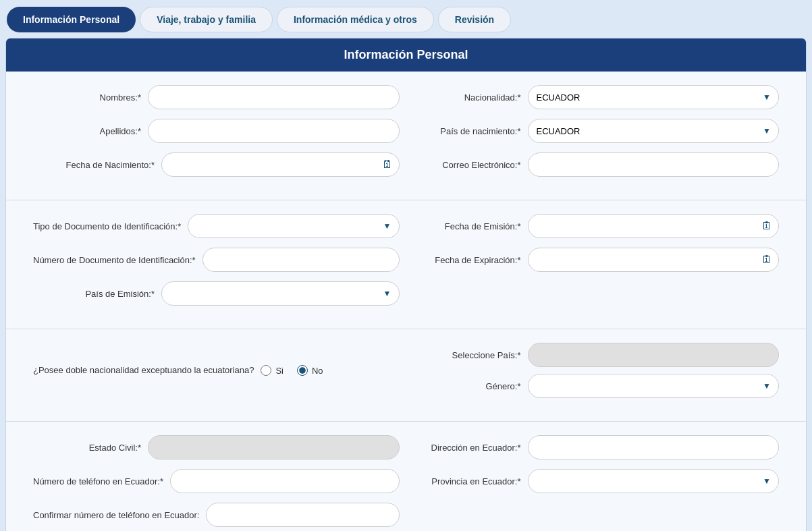  What do you see at coordinates (406, 55) in the screenshot?
I see `section-title: Información Personal` at bounding box center [406, 55].